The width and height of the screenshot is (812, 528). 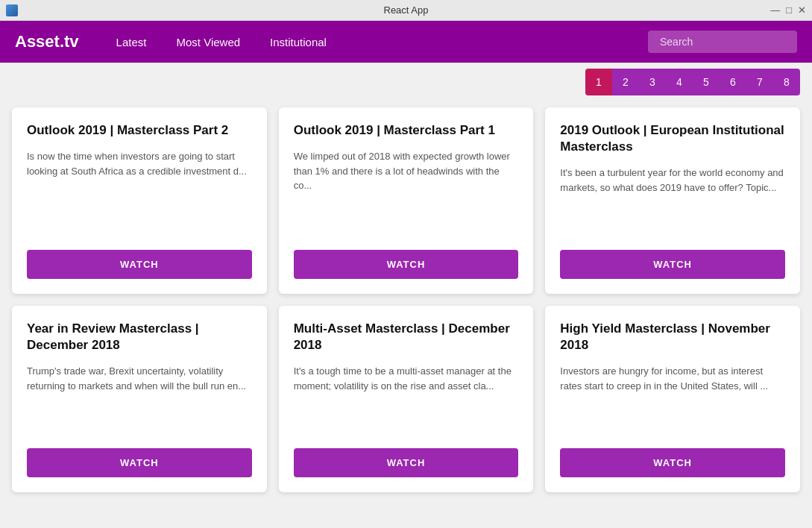 What do you see at coordinates (673, 399) in the screenshot?
I see `card-item: High Yield Masterclass | November 2018In…` at bounding box center [673, 399].